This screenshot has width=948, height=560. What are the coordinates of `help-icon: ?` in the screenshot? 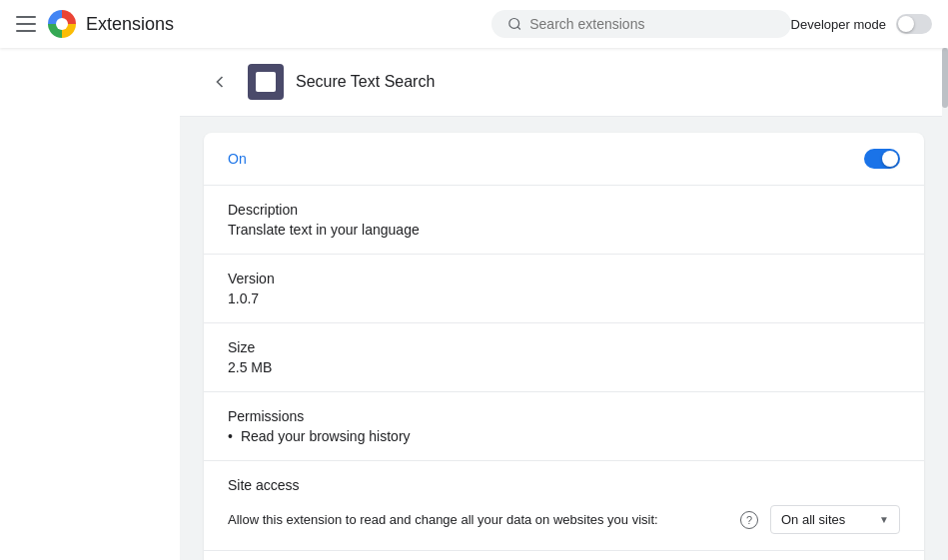 It's located at (749, 520).